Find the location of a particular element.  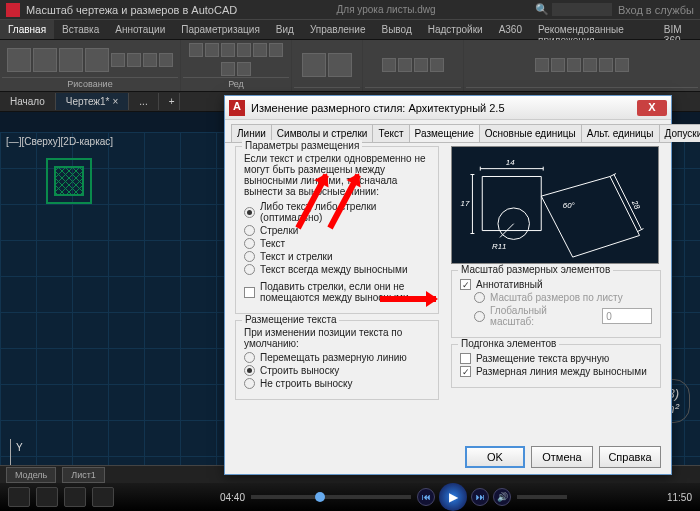

circle-icon is located at coordinates (71, 60).